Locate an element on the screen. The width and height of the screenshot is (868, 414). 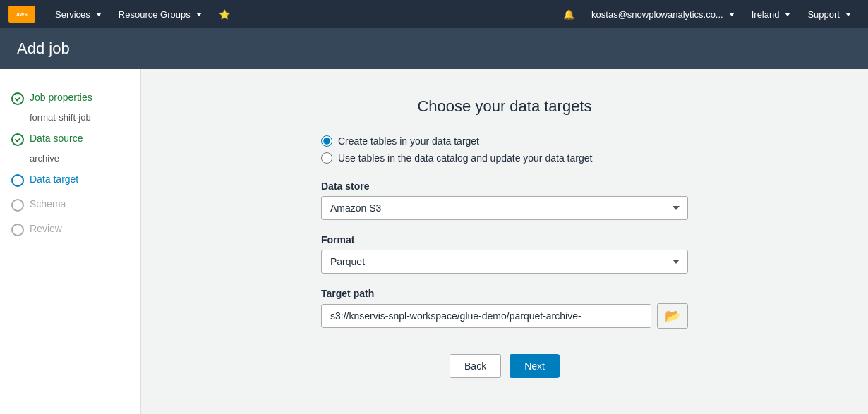
sidebar-item-job-properties: Job properties is located at coordinates (71, 99).